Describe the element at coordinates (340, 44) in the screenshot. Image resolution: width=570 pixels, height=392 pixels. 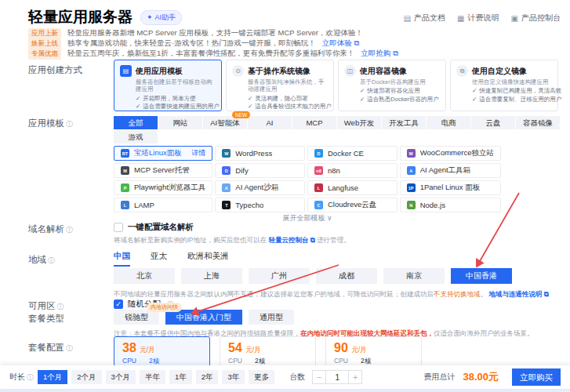
I see `announcement-link: 立即体验 ⧉` at that location.